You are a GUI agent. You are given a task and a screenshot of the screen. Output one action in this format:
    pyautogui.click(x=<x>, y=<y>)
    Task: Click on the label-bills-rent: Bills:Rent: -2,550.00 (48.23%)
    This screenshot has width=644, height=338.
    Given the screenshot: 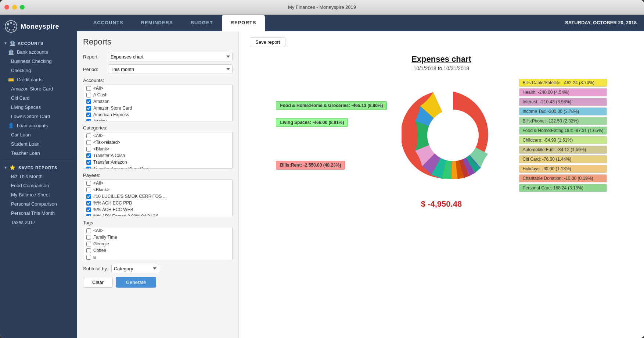 What is the action you would take?
    pyautogui.click(x=331, y=165)
    